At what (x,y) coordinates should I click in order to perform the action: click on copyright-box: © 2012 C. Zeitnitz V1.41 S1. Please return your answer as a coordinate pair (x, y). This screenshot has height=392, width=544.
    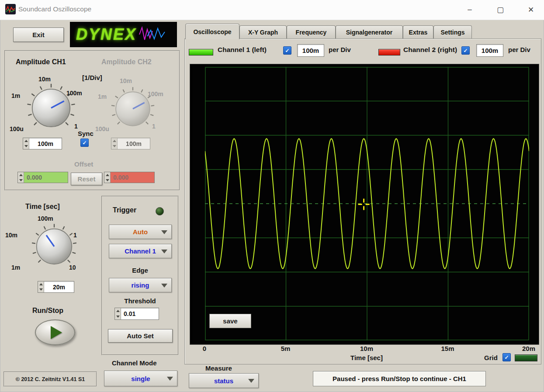
    Looking at the image, I should click on (50, 379).